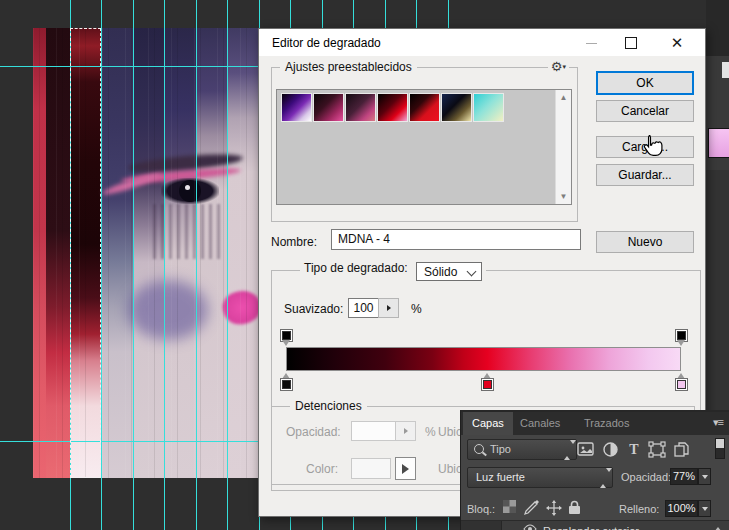 This screenshot has width=729, height=530. Describe the element at coordinates (314, 432) in the screenshot. I see `stop-opacity-label: Opacidad:` at that location.